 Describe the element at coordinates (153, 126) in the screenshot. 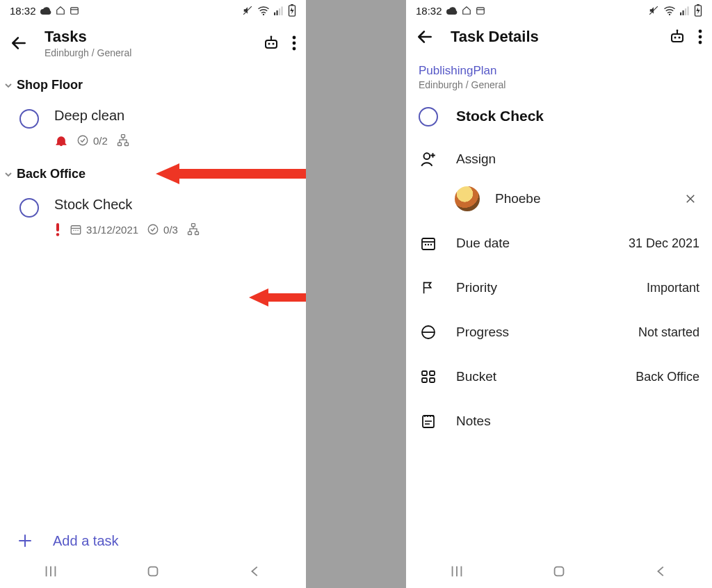

I see `task-row: Deep clean 0/2` at that location.